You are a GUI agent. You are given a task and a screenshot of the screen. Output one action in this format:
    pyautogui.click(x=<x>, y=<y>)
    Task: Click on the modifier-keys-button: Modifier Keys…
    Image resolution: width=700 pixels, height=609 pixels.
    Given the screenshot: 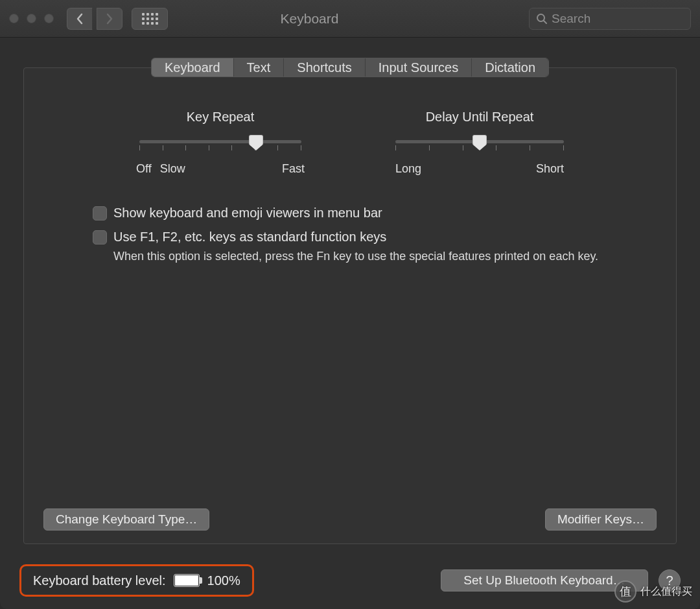 What is the action you would take?
    pyautogui.click(x=601, y=519)
    